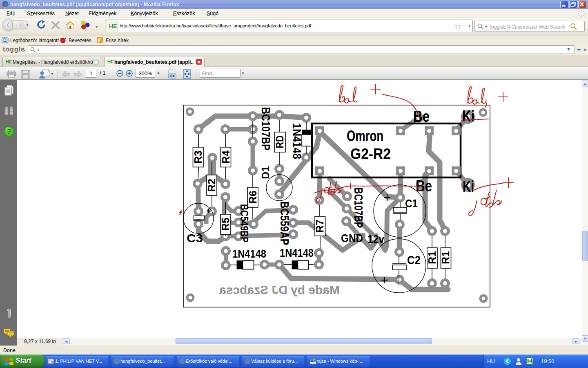 The image size is (588, 368). I want to click on svg-text: RD, so click(280, 142).